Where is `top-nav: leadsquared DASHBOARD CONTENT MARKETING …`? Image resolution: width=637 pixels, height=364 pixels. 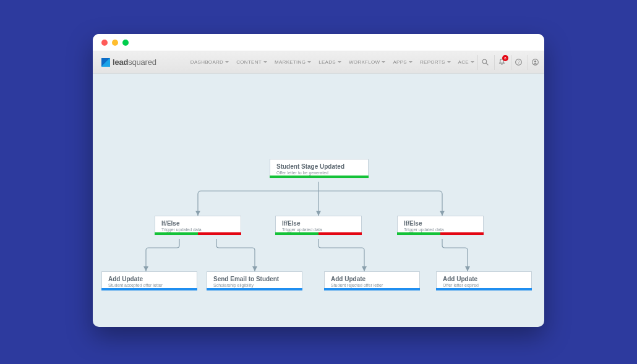 top-nav: leadsquared DASHBOARD CONTENT MARKETING … is located at coordinates (318, 62).